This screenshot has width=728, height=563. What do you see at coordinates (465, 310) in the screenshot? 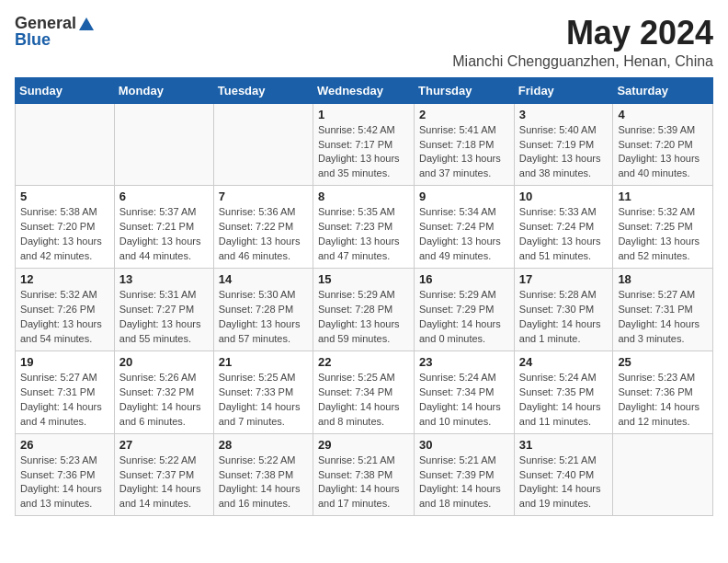
I see `calendar-cell: 16Sunrise: 5:29 AM Sunset: 7:29 PM Dayli…` at bounding box center [465, 310].